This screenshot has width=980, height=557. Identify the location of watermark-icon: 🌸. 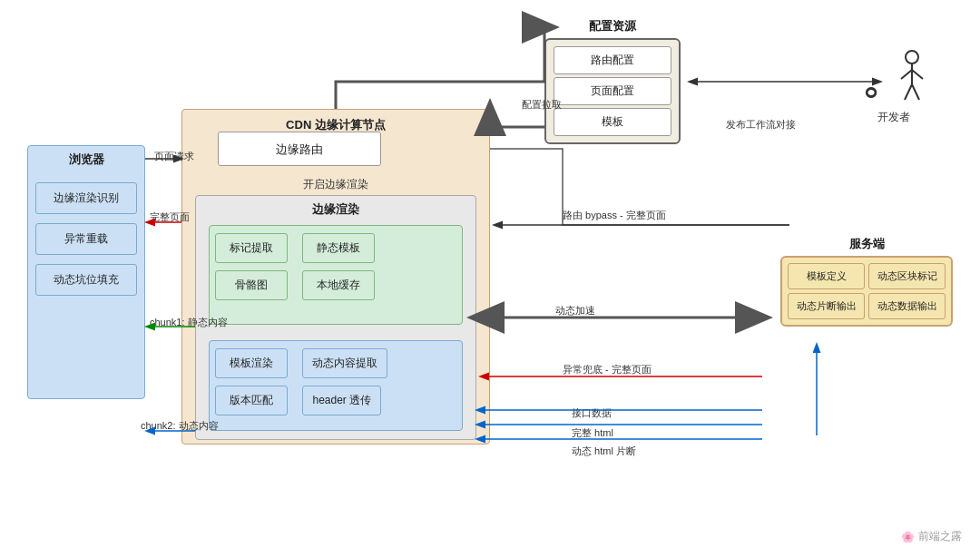
(907, 537).